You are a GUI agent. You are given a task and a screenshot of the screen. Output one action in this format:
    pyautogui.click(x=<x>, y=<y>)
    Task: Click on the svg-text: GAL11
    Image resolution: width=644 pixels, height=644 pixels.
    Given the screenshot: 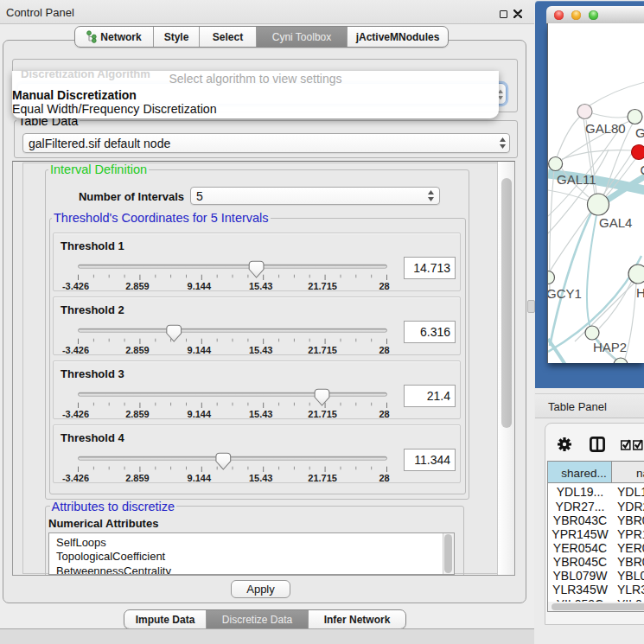 What is the action you would take?
    pyautogui.click(x=577, y=180)
    